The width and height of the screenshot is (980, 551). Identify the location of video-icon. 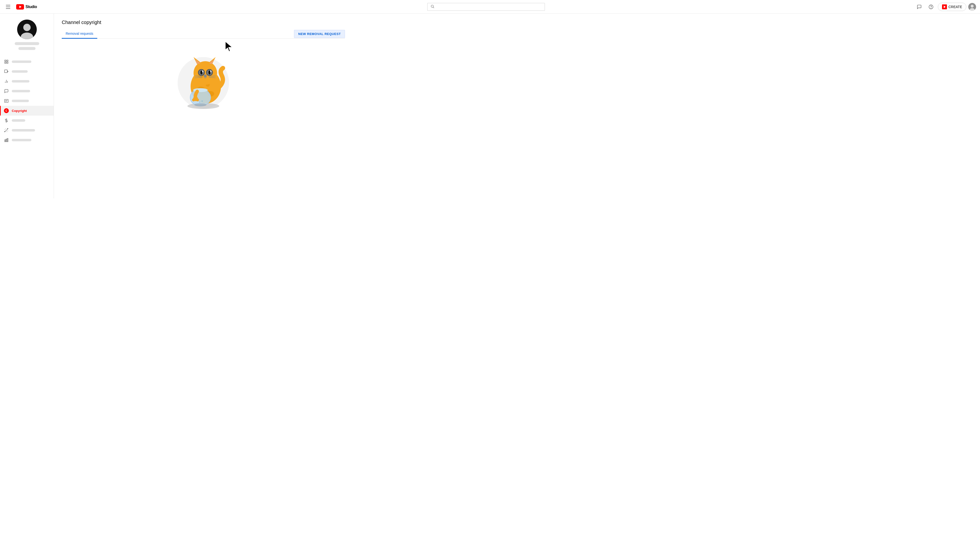
(6, 71).